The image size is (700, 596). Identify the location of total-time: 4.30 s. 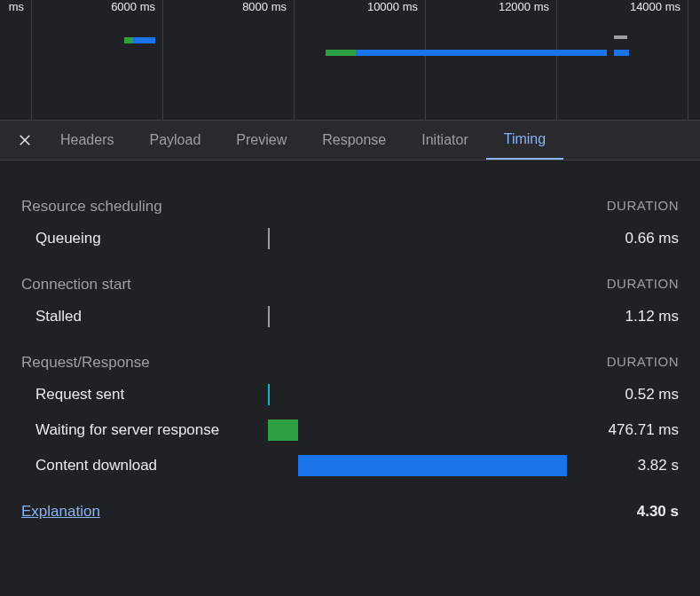
(658, 512).